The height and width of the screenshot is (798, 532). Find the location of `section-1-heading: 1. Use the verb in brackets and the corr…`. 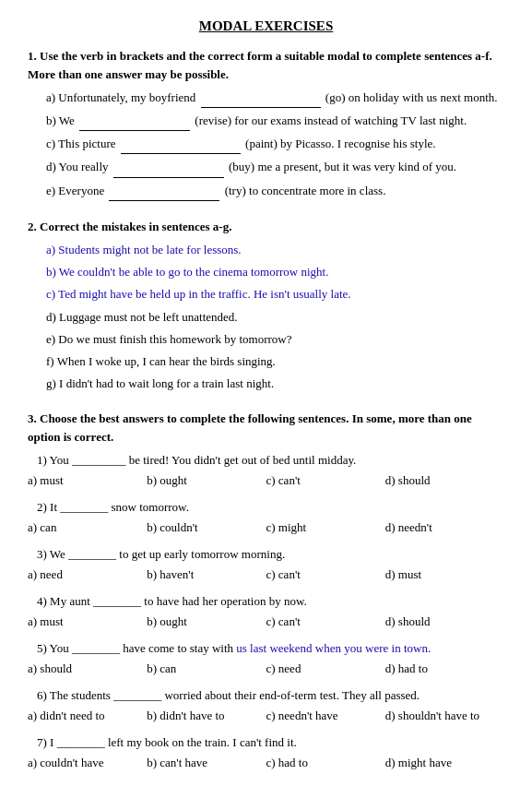

section-1-heading: 1. Use the verb in brackets and the corr… is located at coordinates (266, 65).